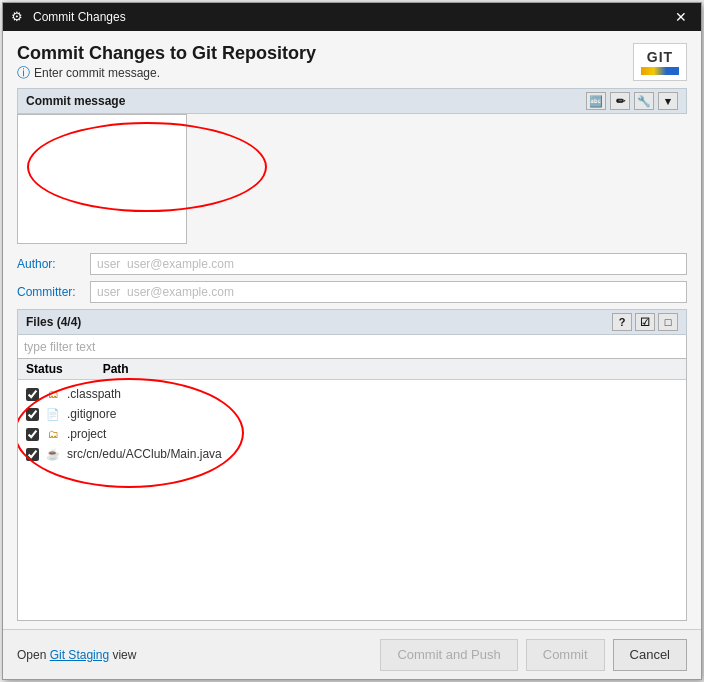 This screenshot has height=682, width=704. Describe the element at coordinates (44, 369) in the screenshot. I see `col-status: Status` at that location.